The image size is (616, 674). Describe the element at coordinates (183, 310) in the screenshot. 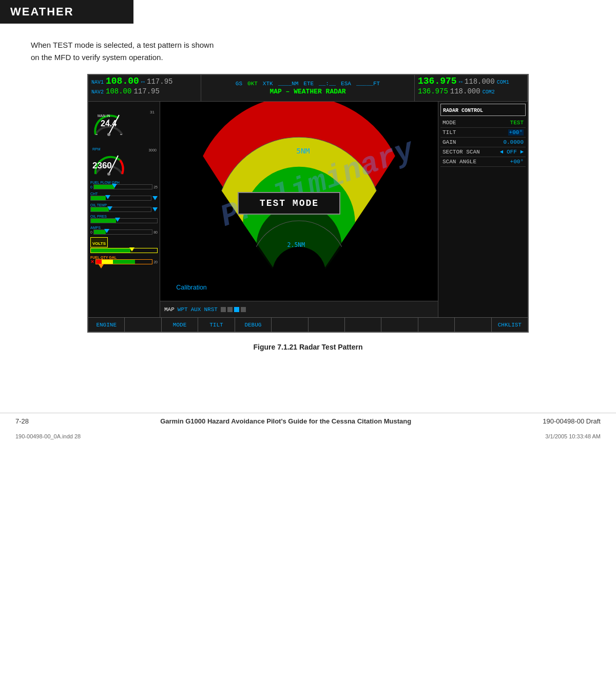

I see `map-nav-wpt: WPT` at that location.